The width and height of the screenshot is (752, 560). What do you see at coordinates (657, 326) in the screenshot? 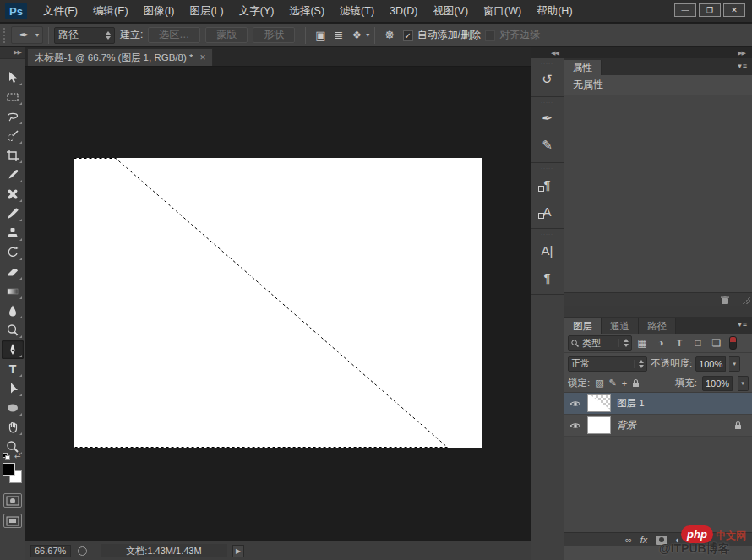
I see `tab-paths: 路径` at bounding box center [657, 326].